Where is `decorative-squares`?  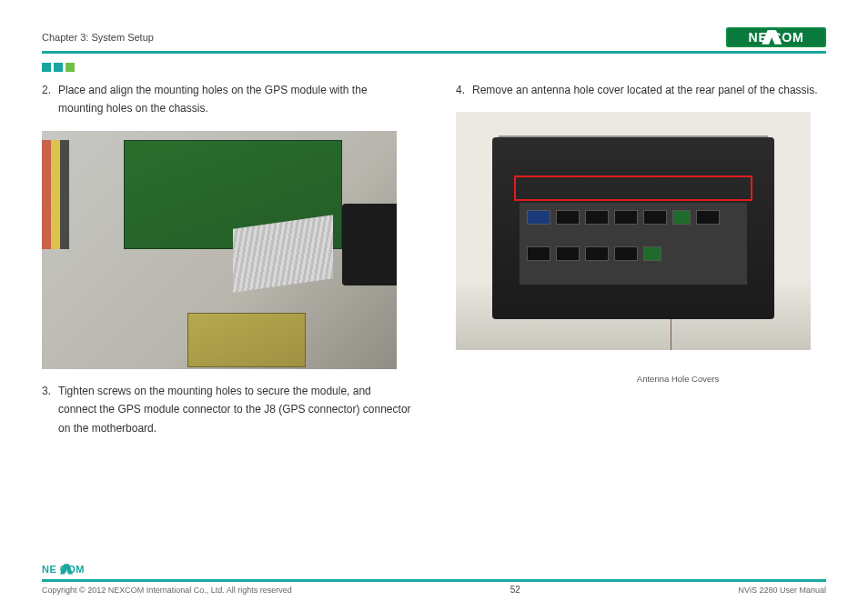
decorative-squares is located at coordinates (434, 67).